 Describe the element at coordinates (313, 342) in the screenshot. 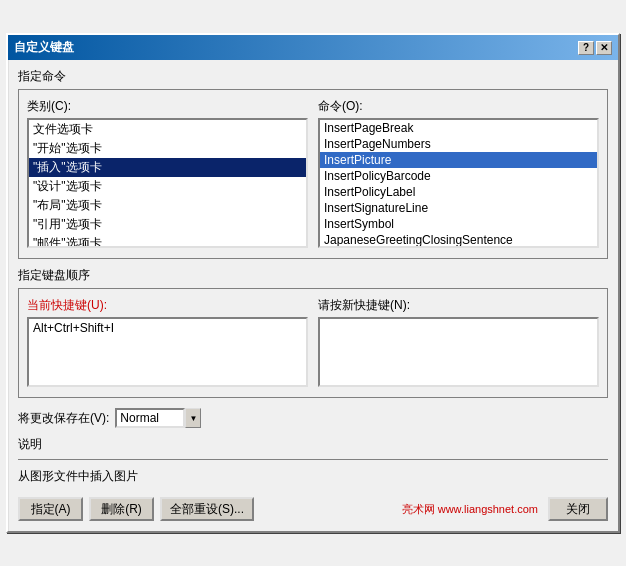

I see `key-two-col: 当前快捷键(U): Alt+Ctrl+Shift+I 请按新快捷键(N):` at that location.